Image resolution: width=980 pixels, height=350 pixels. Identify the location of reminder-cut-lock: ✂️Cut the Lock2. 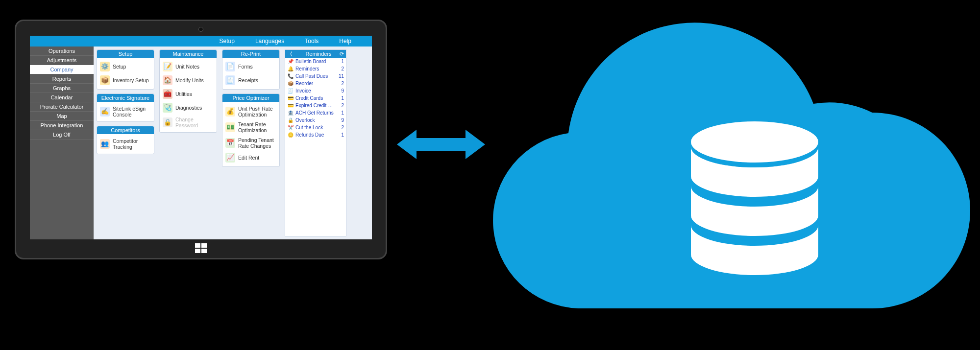
(316, 127).